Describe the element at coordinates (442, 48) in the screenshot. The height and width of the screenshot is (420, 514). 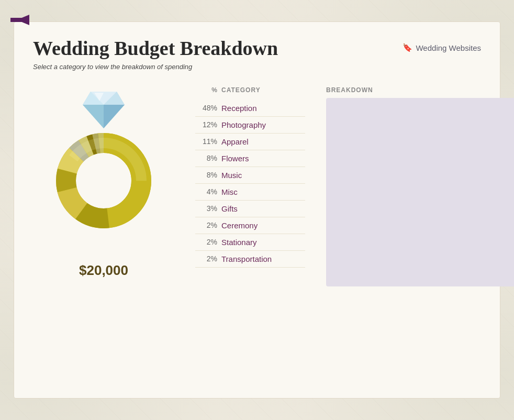
I see `wedding-websites-link: 🔖 Wedding Websites` at that location.